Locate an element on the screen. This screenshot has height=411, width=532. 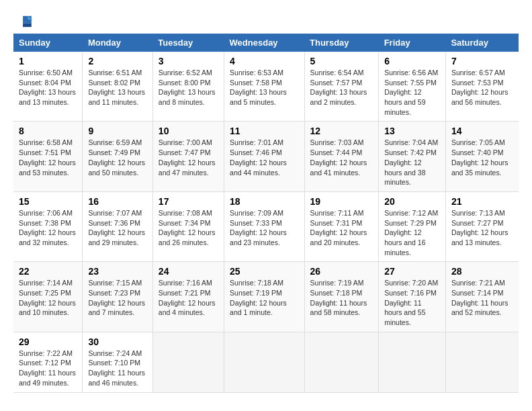
day-number: 23 is located at coordinates (117, 271).